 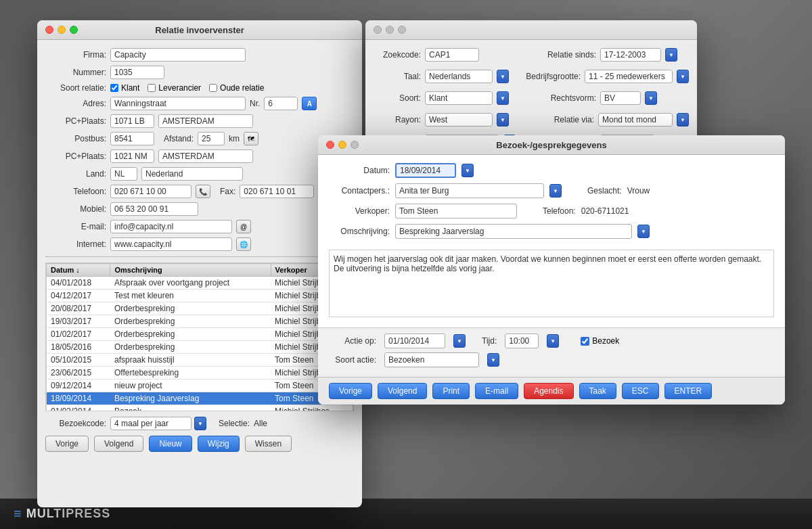 What do you see at coordinates (49, 30) in the screenshot?
I see `close-button` at bounding box center [49, 30].